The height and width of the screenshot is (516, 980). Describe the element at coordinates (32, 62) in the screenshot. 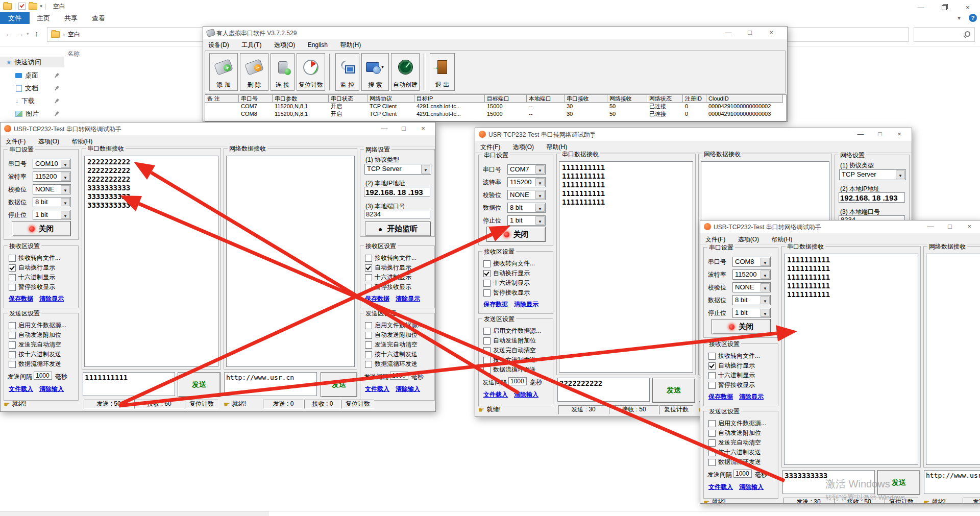

I see `sidebar-item-quick-access: ★ 快速访问` at that location.